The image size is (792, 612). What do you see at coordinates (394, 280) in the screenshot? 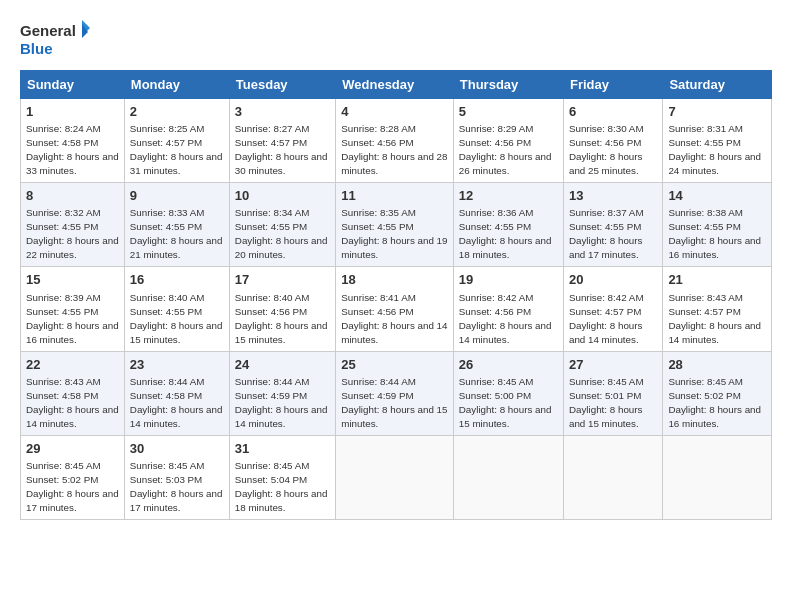
I see `day-number: 18` at bounding box center [394, 280].